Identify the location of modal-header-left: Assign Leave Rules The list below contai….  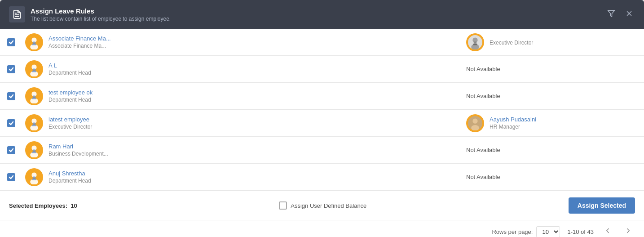
(90, 14).